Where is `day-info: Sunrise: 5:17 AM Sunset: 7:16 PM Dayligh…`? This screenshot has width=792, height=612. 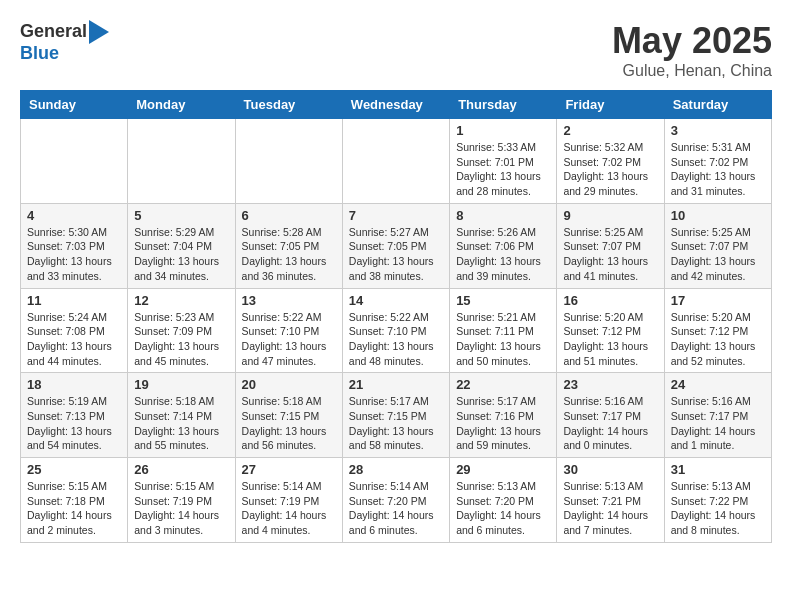
day-info: Sunrise: 5:17 AM Sunset: 7:16 PM Dayligh… is located at coordinates (503, 424).